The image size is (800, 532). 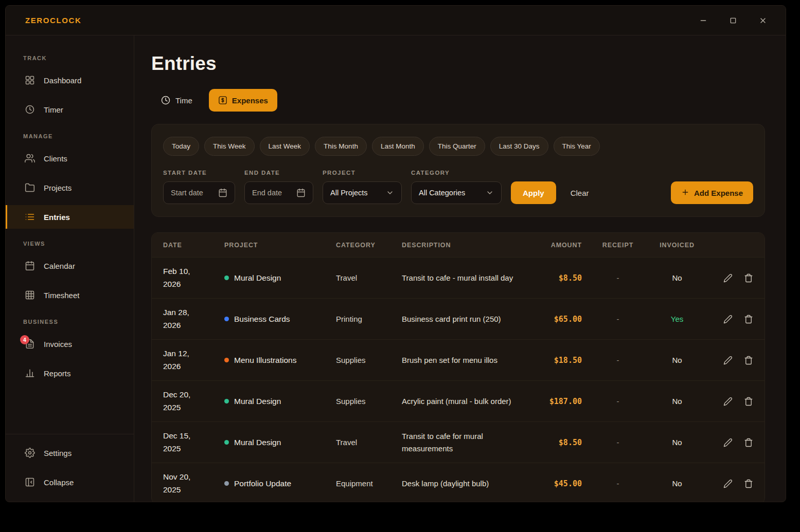 I want to click on quick-range-this-month: This Month, so click(x=341, y=146).